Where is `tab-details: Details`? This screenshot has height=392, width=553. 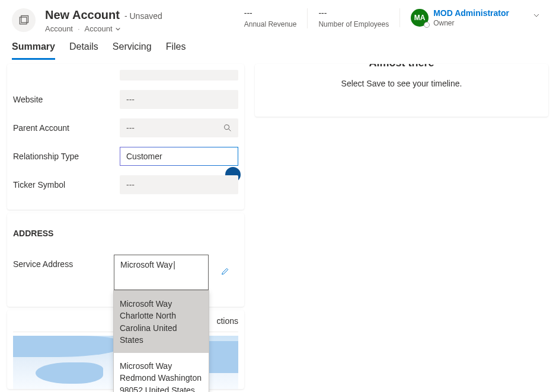
tab-details: Details is located at coordinates (84, 51).